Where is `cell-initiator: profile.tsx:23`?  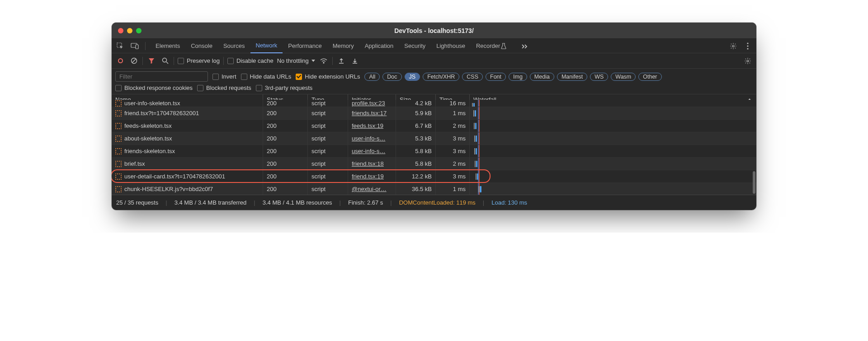 cell-initiator: profile.tsx:23 is located at coordinates (368, 103).